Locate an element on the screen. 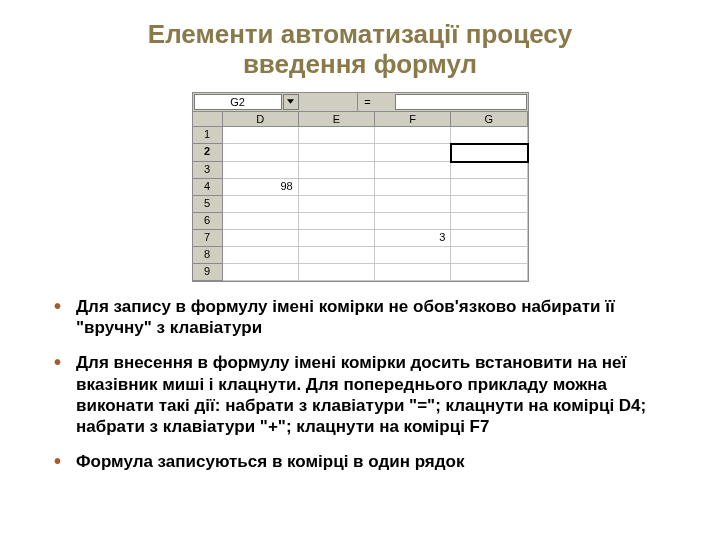  cell-G6 is located at coordinates (489, 222).